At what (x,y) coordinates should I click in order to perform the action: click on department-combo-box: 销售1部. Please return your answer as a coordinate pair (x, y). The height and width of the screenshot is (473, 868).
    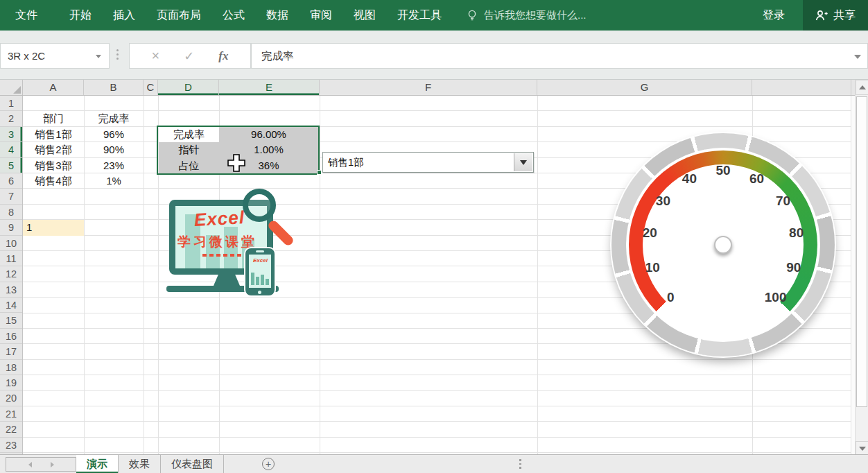
    Looking at the image, I should click on (428, 162).